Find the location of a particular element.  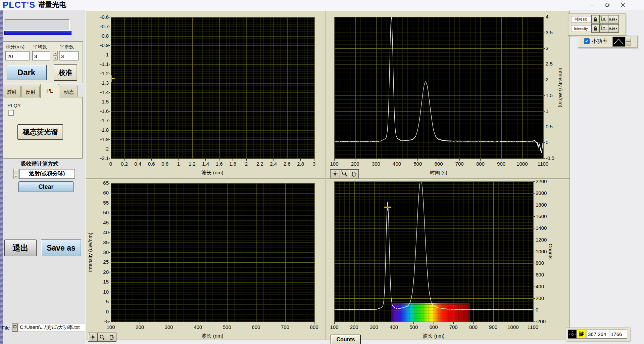

tab-reflection: 反射 is located at coordinates (31, 92).